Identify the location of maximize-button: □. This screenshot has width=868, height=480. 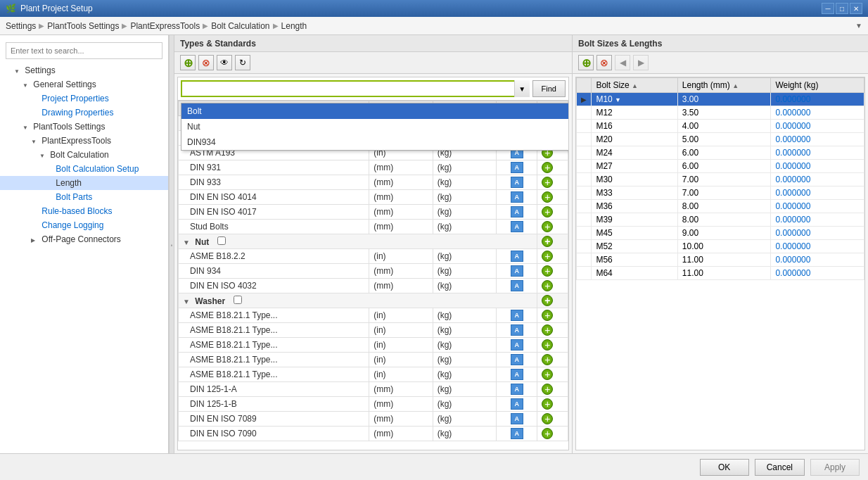
(842, 8).